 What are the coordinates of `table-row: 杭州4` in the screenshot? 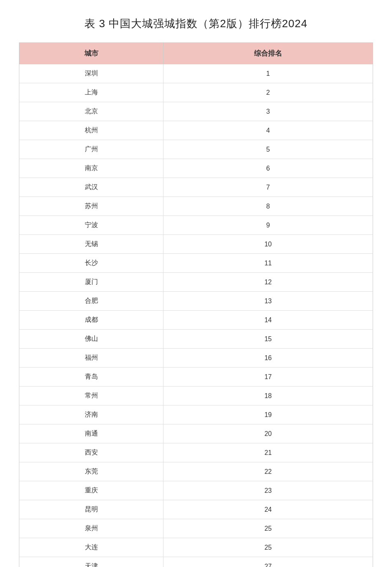 It's located at (196, 131).